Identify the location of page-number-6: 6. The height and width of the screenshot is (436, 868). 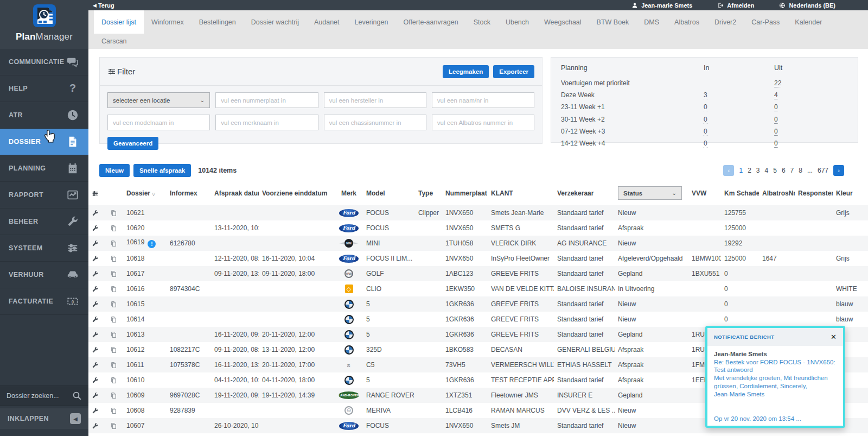
(783, 170).